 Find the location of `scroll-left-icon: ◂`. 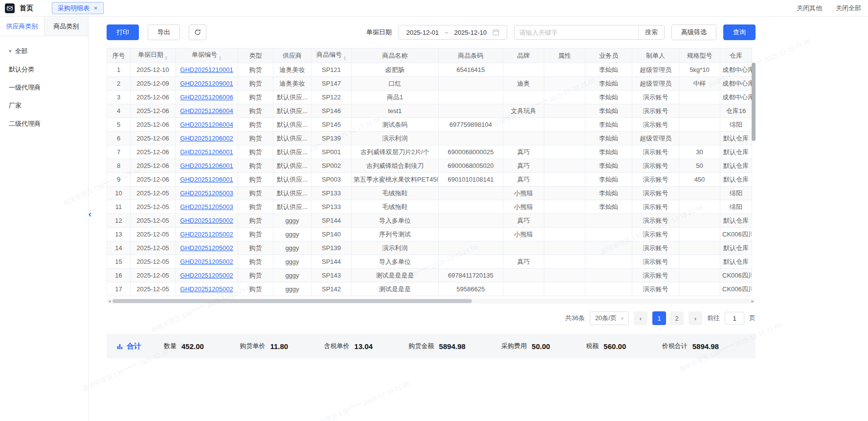

scroll-left-icon: ◂ is located at coordinates (110, 301).